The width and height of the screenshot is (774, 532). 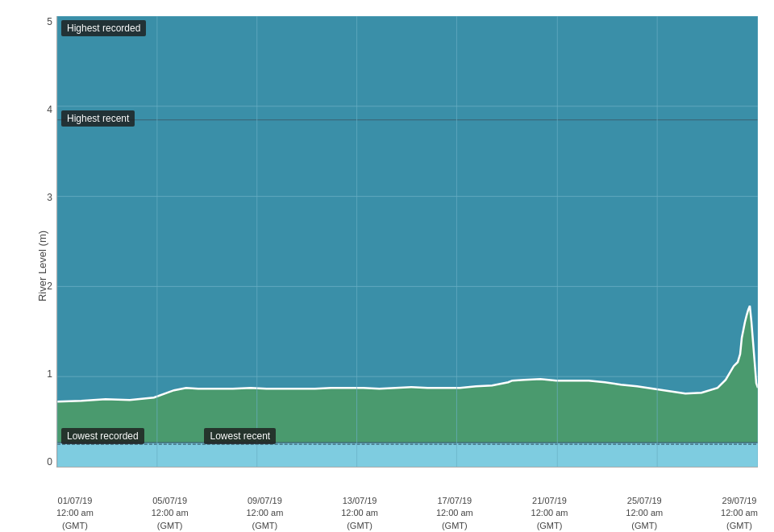 I want to click on lowest-recent-label: Lowest recent, so click(x=240, y=436).